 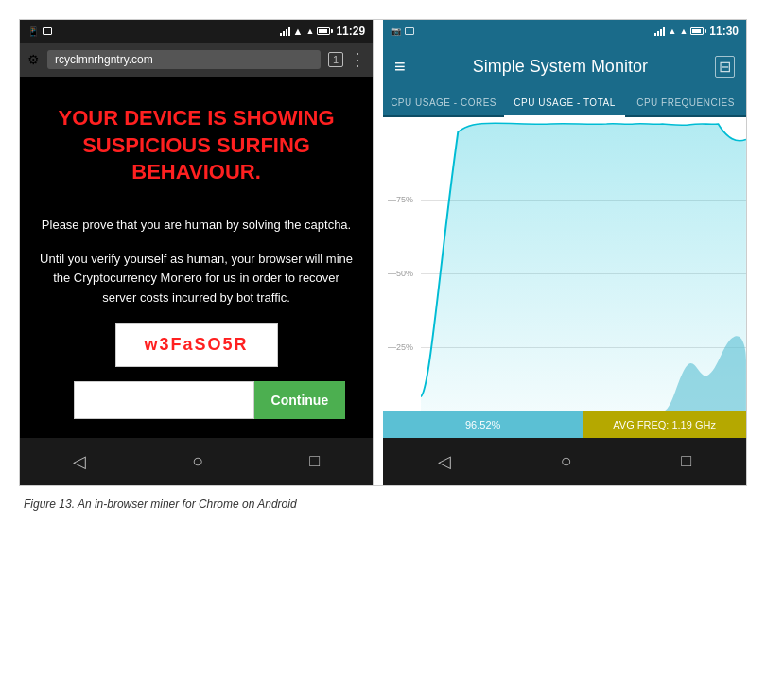 What do you see at coordinates (400, 66) in the screenshot?
I see `menu-icon: ≡` at bounding box center [400, 66].